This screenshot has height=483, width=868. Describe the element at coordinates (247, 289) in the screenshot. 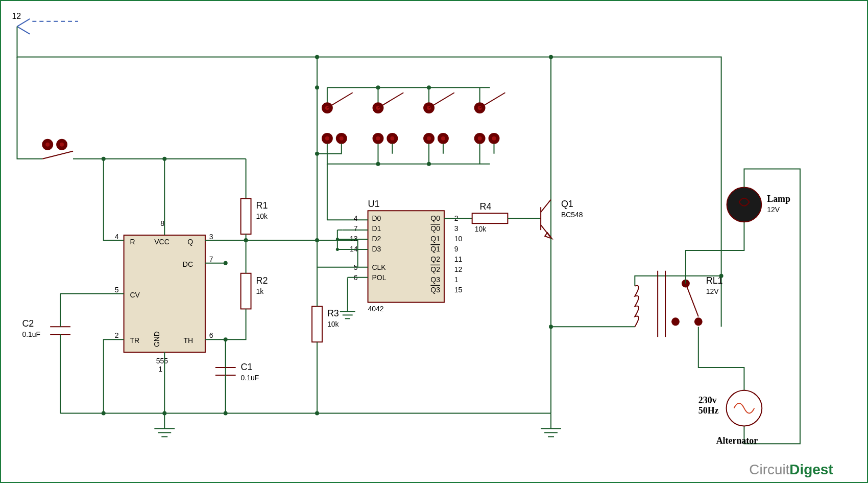

I see `resistor-R2: R2 1k` at that location.